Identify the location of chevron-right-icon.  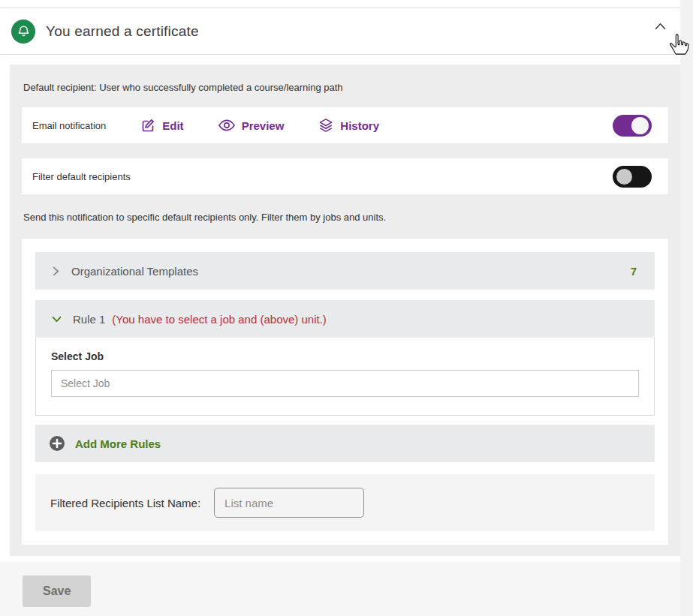
(56, 272).